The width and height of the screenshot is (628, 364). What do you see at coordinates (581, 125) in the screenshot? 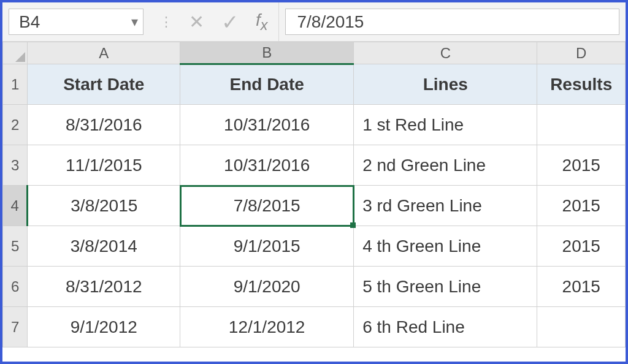
I see `cell-D2` at bounding box center [581, 125].